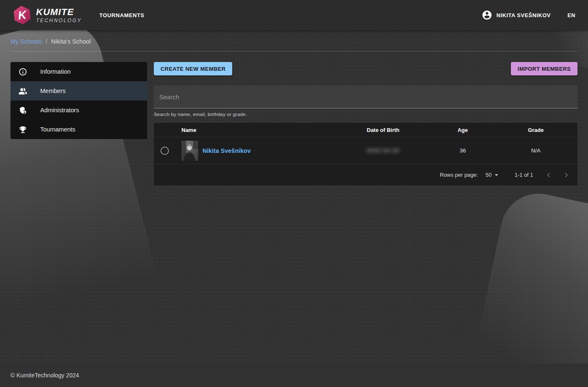 The height and width of the screenshot is (387, 588). I want to click on breadcrumb-my-schools: My Schools, so click(26, 41).